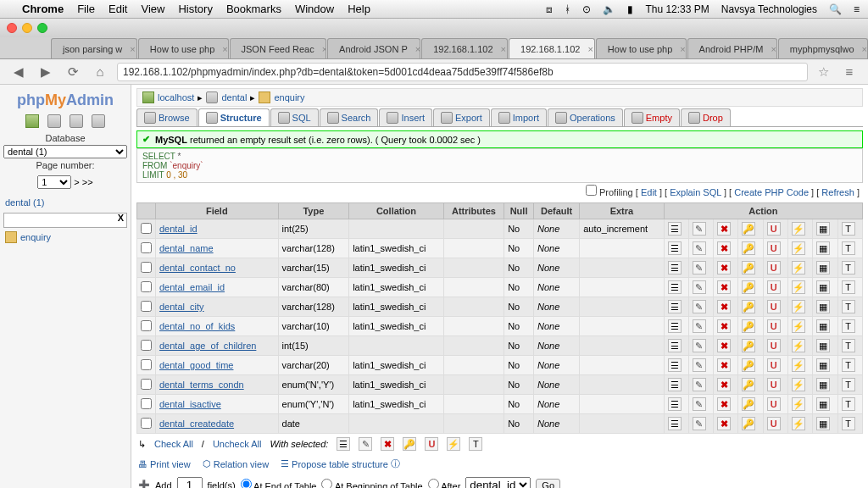 This screenshot has width=868, height=488. I want to click on forward-button: ▶, so click(46, 72).